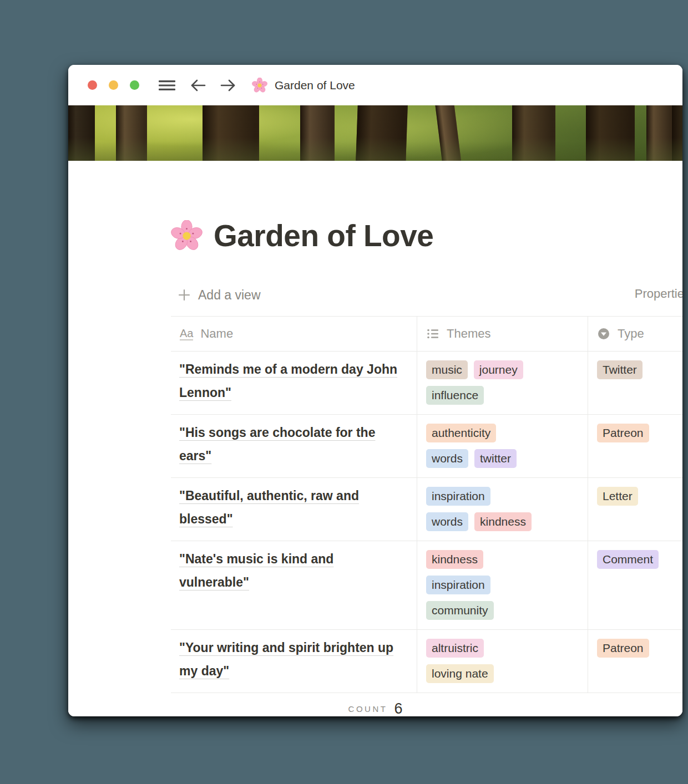 This screenshot has height=784, width=688. I want to click on row-type-cell: Comment, so click(635, 586).